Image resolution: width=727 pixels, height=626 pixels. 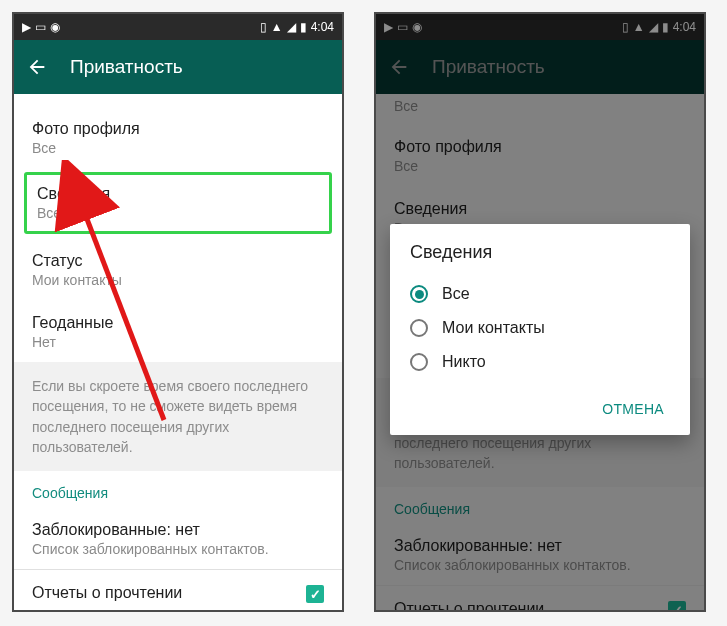 I want to click on radio-option-nobody: Никто, so click(x=540, y=362).